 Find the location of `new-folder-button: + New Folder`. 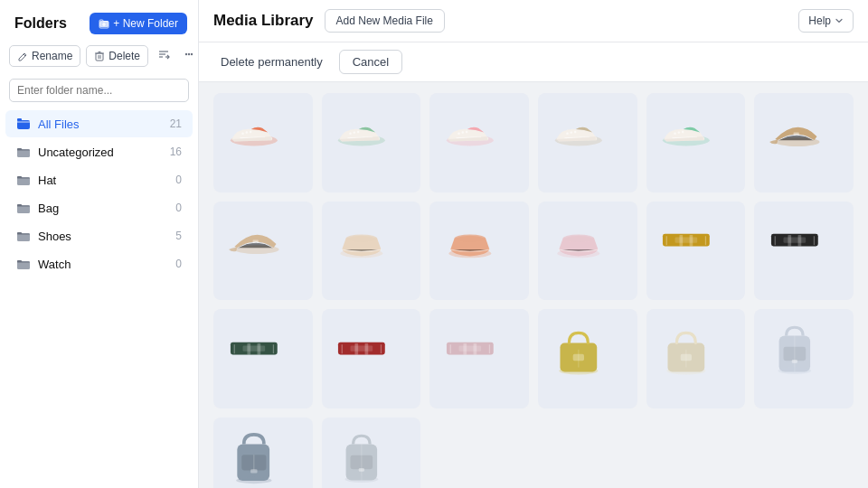

new-folder-button: + New Folder is located at coordinates (138, 23).